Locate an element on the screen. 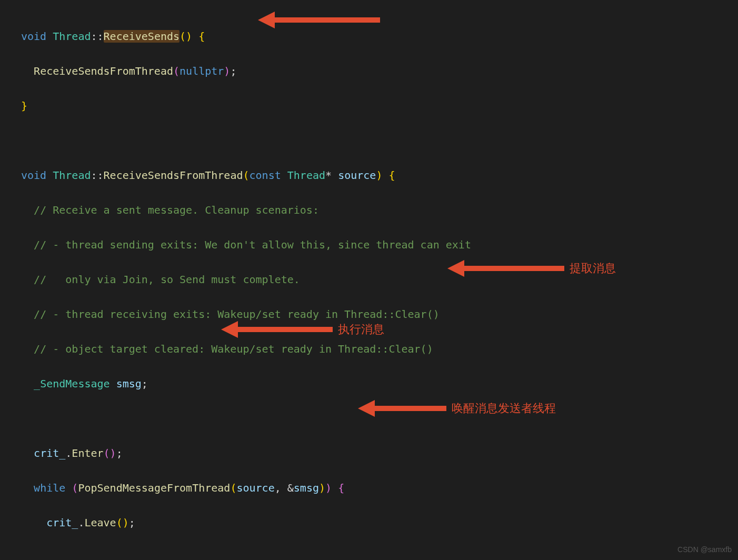 The width and height of the screenshot is (738, 560). code-line: // - object target cleared: Wakeup/set r… is located at coordinates (380, 349).